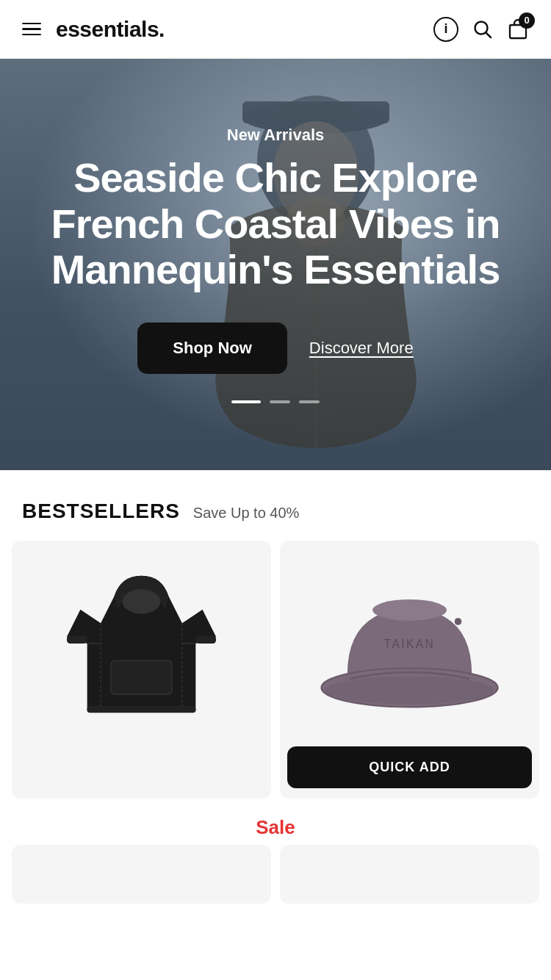 The image size is (551, 980). Describe the element at coordinates (276, 224) in the screenshot. I see `hero-title: Seaside Chic Explore French Coastal Vibe…` at that location.